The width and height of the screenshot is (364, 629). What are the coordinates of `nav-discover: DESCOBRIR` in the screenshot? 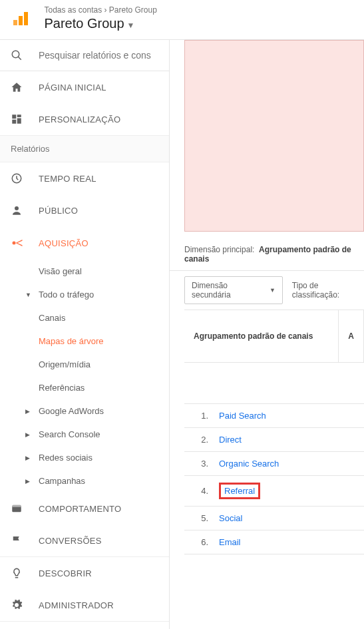 It's located at (85, 573).